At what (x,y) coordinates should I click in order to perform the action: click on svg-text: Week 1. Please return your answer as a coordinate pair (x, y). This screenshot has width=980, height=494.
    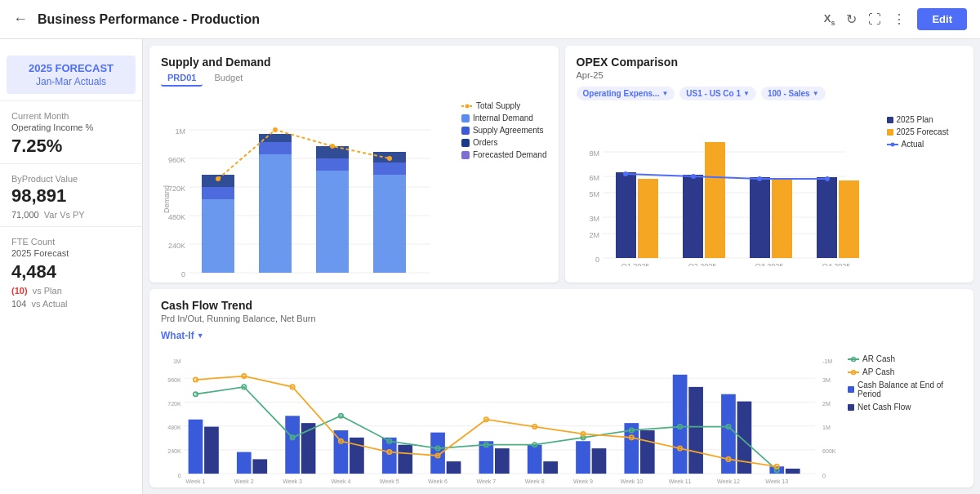
    Looking at the image, I should click on (196, 482).